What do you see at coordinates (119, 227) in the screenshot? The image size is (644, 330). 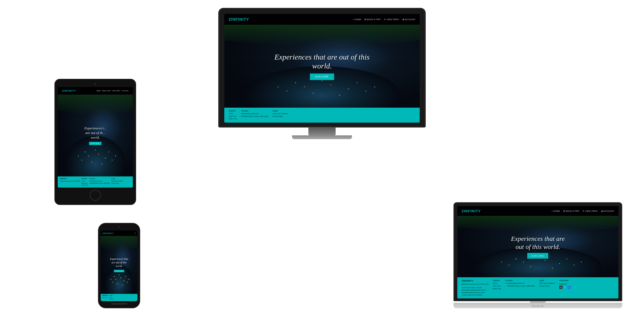 I see `phone-camera` at bounding box center [119, 227].